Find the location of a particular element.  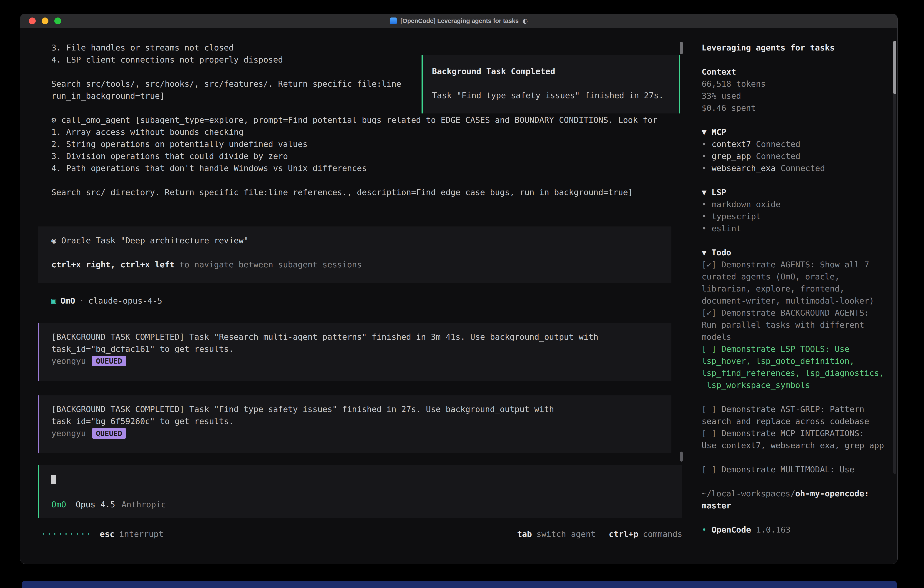

sidebar-scrollbar-track is located at coordinates (895, 257).